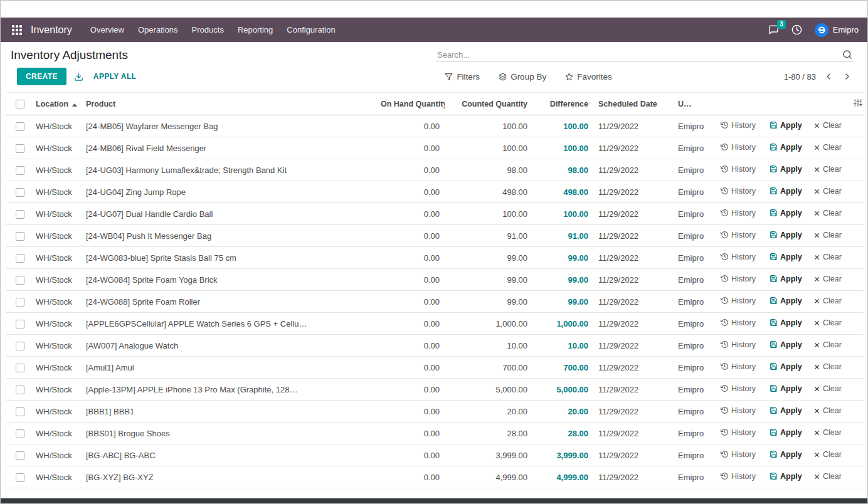 This screenshot has width=868, height=504. What do you see at coordinates (774, 30) in the screenshot?
I see `messages-button: 3` at bounding box center [774, 30].